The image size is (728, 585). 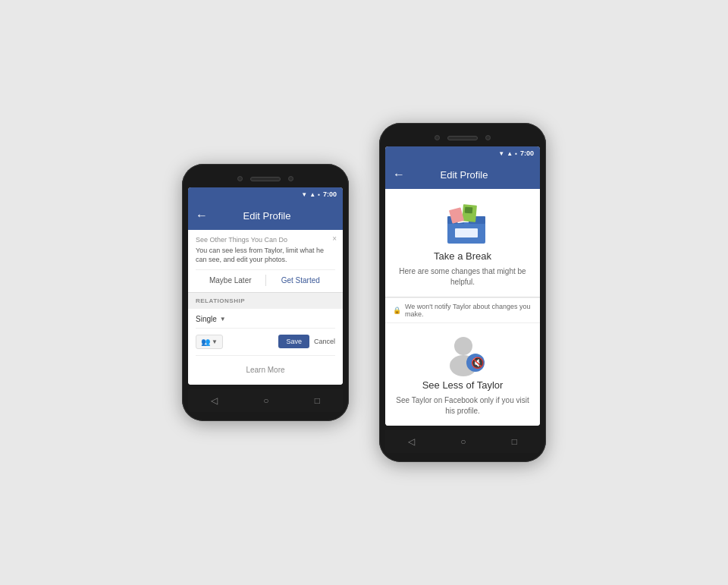 I want to click on nav-back-right: ◁, so click(x=411, y=442).